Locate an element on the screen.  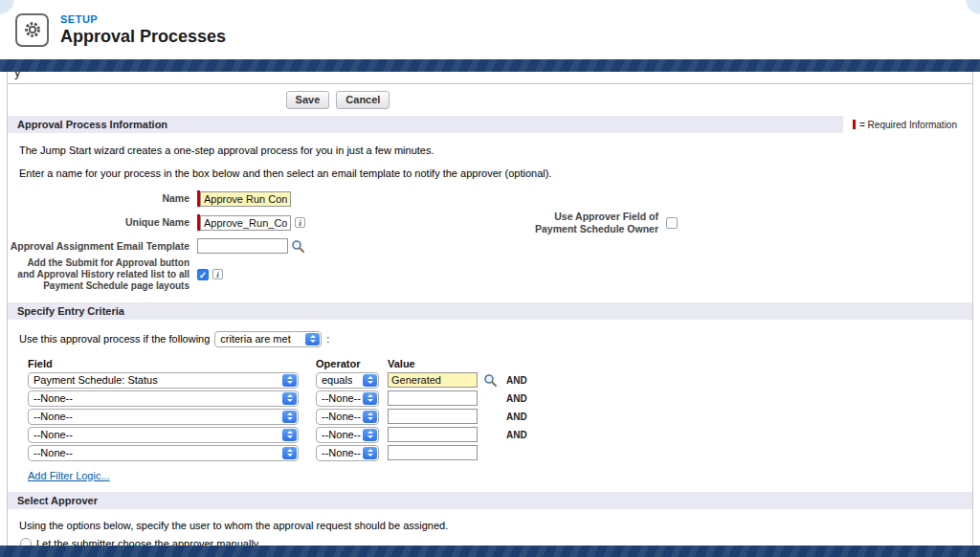
page-title: Approval Processes is located at coordinates (144, 36).